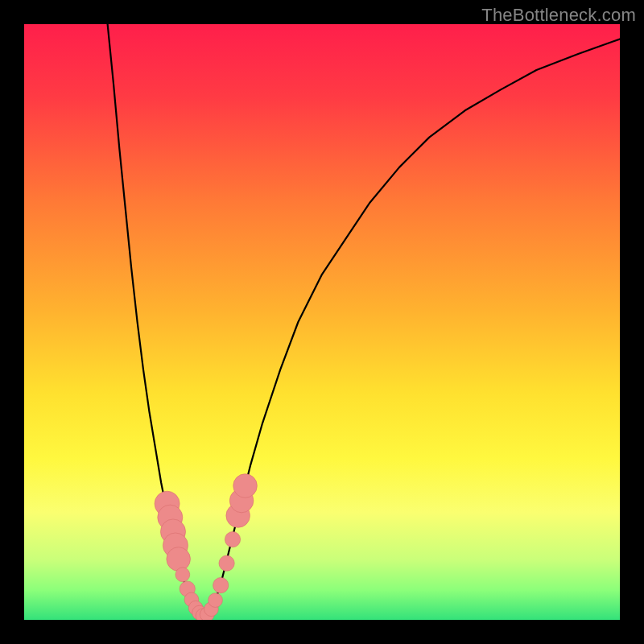 The height and width of the screenshot is (644, 644). What do you see at coordinates (559, 15) in the screenshot?
I see `watermark-text: TheBottleneck.com` at bounding box center [559, 15].